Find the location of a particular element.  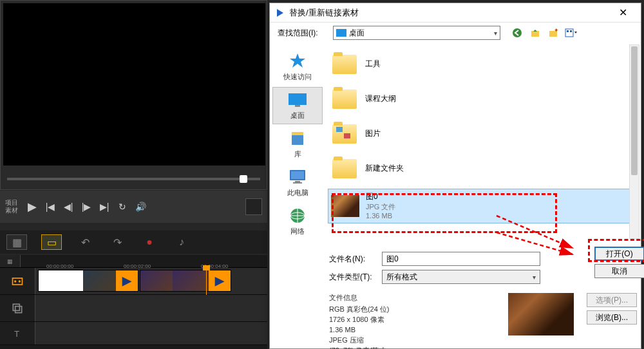

sidebar-label: 快速访问 is located at coordinates (298, 77).